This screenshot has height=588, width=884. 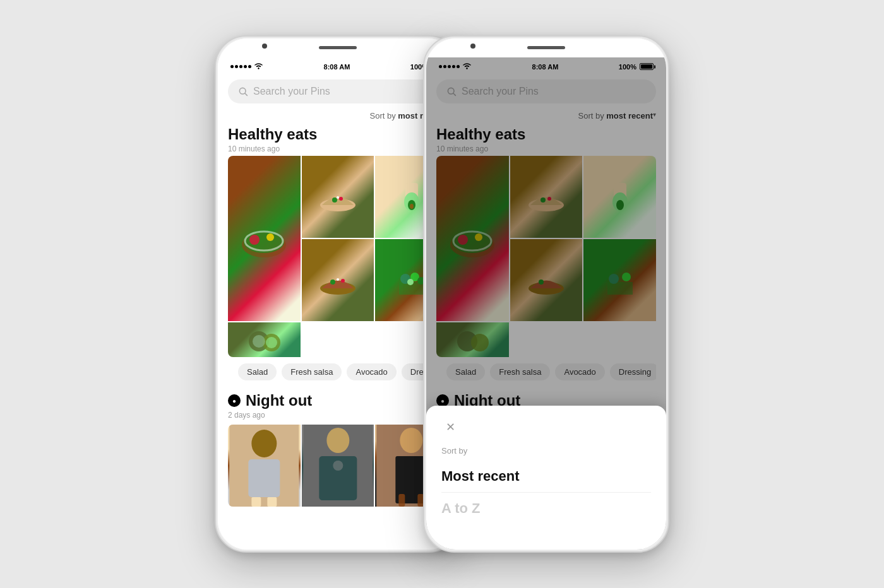 What do you see at coordinates (620, 197) in the screenshot?
I see `avocado-hand-placeholder-right` at bounding box center [620, 197].